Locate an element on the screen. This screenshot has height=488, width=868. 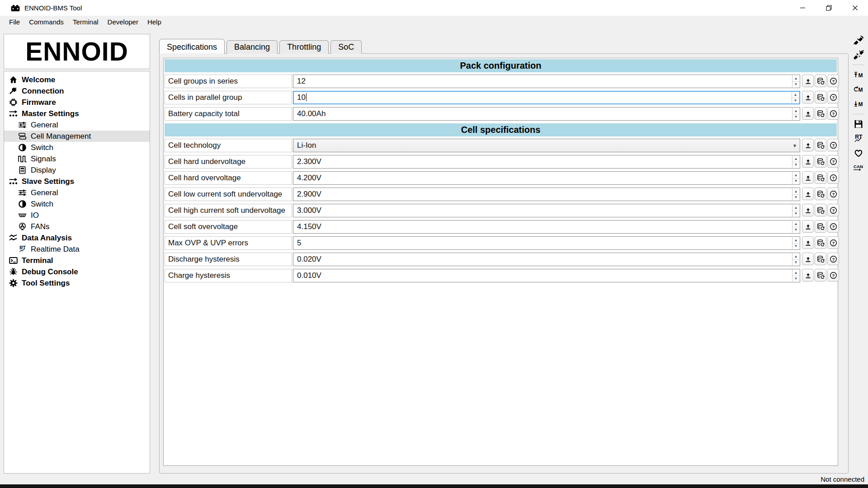
sidebar-item-firmware: Firmware is located at coordinates (77, 102).